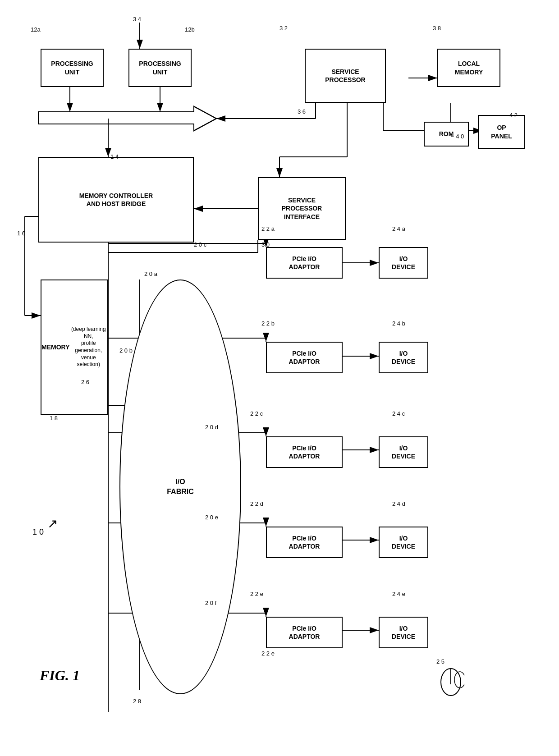 This screenshot has height=756, width=559. Describe the element at coordinates (85, 382) in the screenshot. I see `ref-26: 2 6` at that location.